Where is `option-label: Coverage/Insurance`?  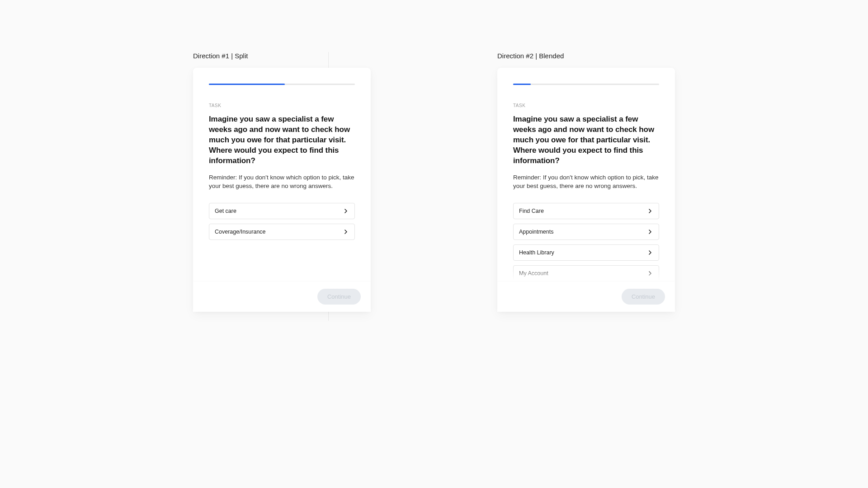 option-label: Coverage/Insurance is located at coordinates (241, 232).